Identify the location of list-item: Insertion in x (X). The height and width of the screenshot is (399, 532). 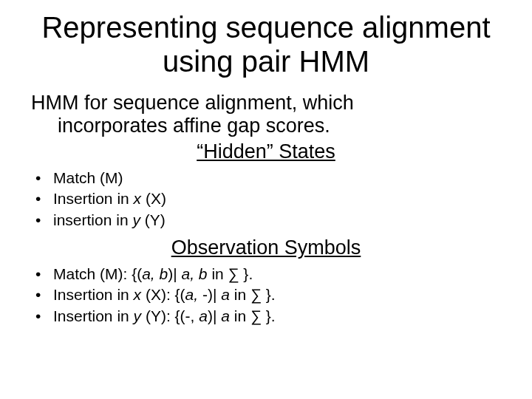
(268, 199).